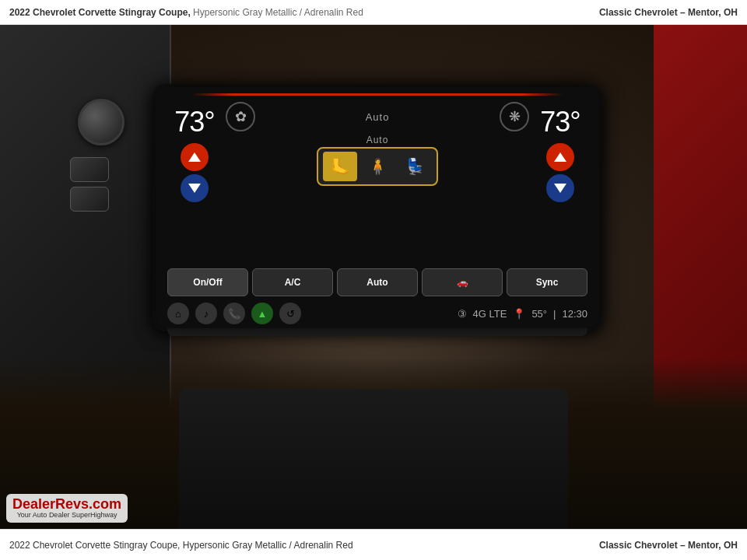  I want to click on music-icon: ♪, so click(207, 314).